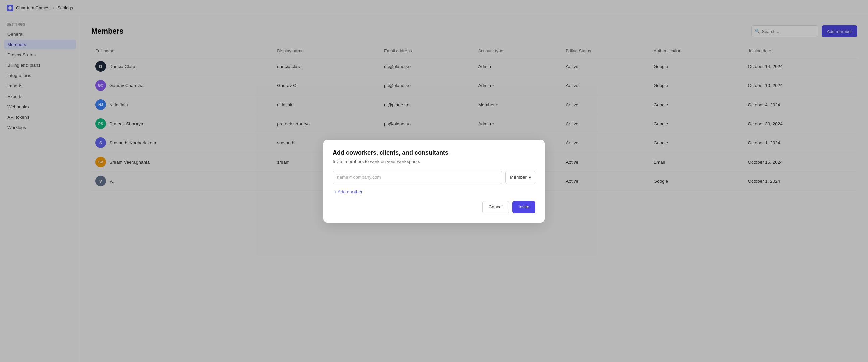 The width and height of the screenshot is (868, 362). I want to click on cancel-button: Cancel, so click(496, 207).